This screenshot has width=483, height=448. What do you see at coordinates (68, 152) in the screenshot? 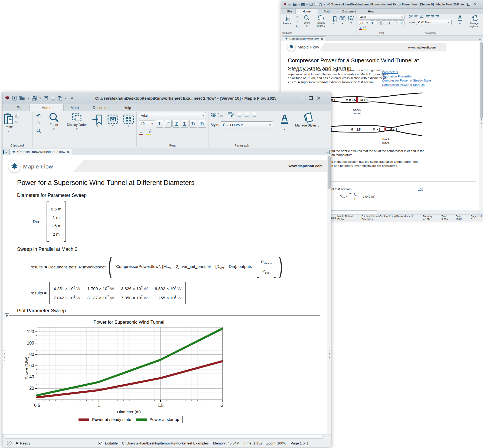
I see `tab-close-icon` at bounding box center [68, 152].